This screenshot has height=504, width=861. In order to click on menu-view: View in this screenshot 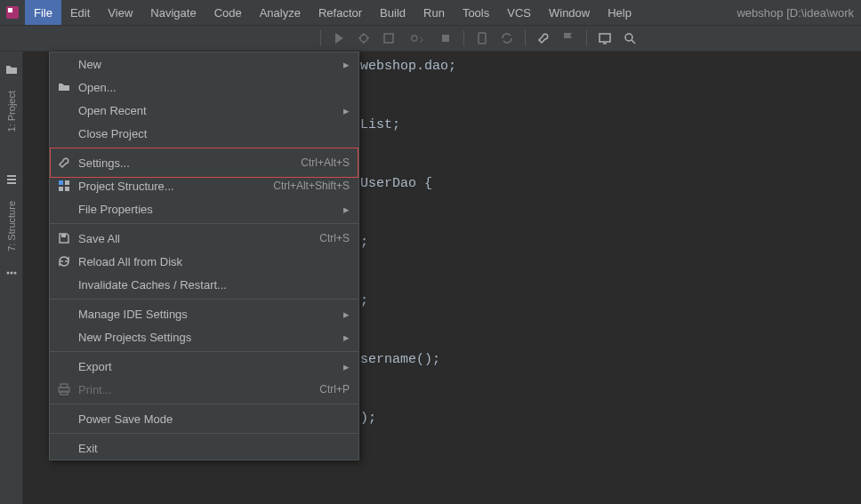, I will do `click(120, 12)`.